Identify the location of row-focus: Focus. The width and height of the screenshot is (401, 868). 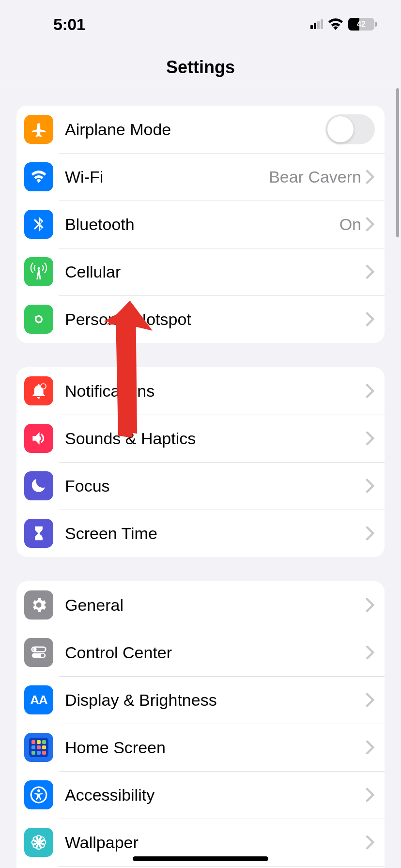
(200, 486).